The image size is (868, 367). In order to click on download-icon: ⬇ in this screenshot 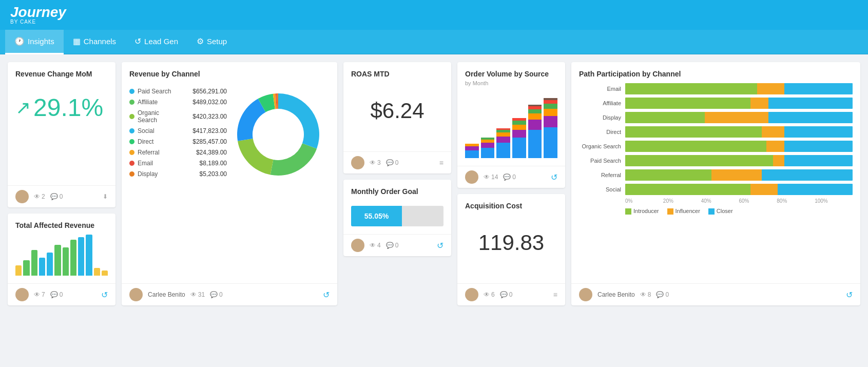, I will do `click(105, 197)`.